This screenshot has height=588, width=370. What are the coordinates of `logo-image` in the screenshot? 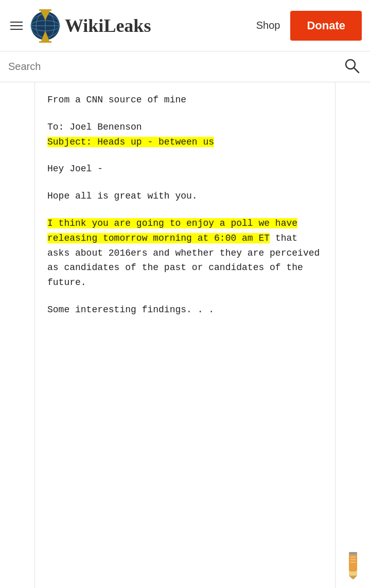 It's located at (45, 26).